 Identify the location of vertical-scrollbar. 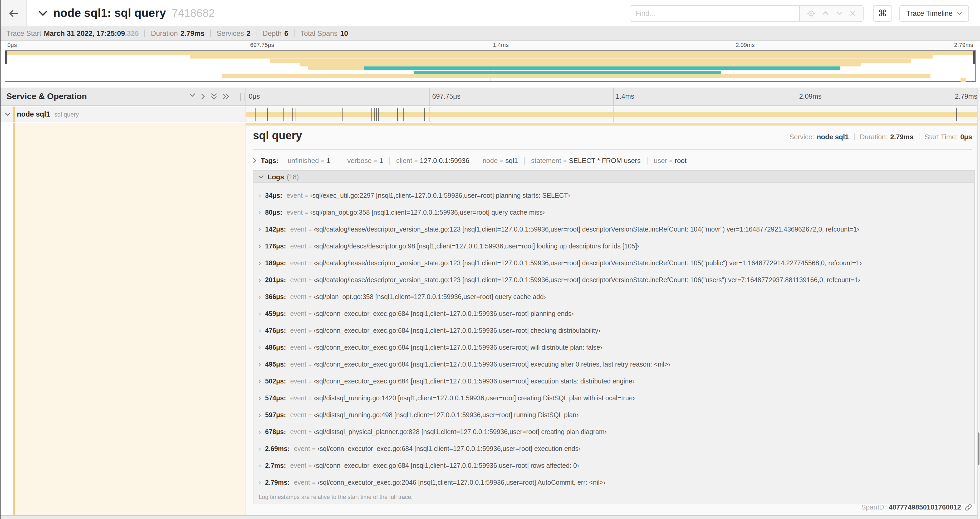
(978, 303).